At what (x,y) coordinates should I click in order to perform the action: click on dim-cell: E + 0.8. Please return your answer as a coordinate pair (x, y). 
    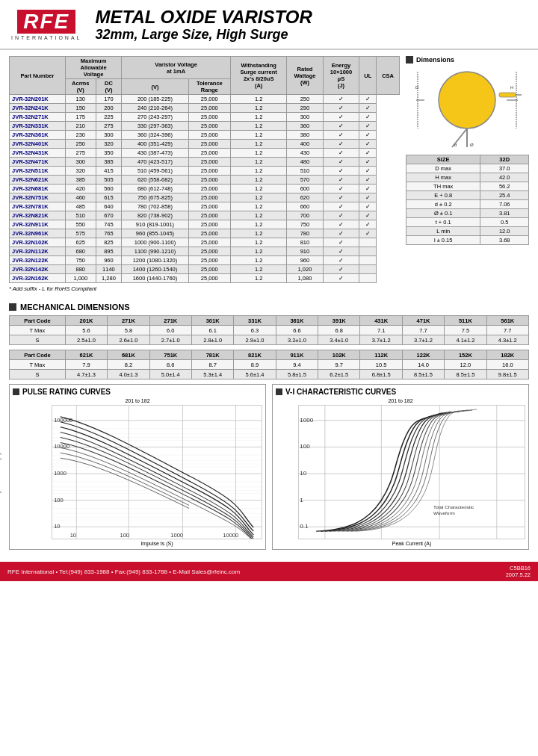
    Looking at the image, I should click on (444, 196).